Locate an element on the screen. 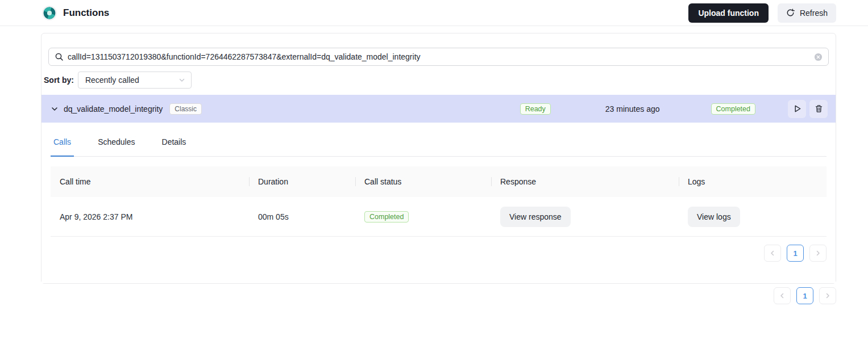 This screenshot has width=868, height=340. search-icon is located at coordinates (59, 57).